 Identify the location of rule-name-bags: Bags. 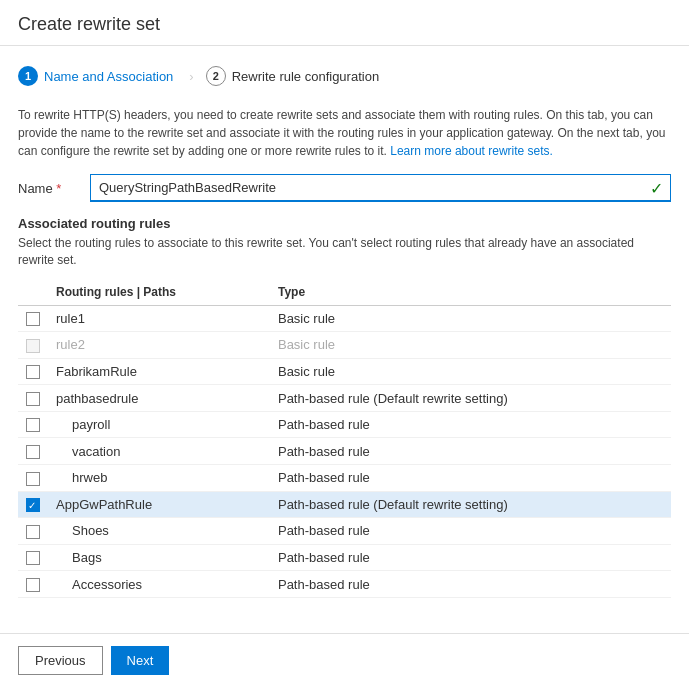
(159, 558).